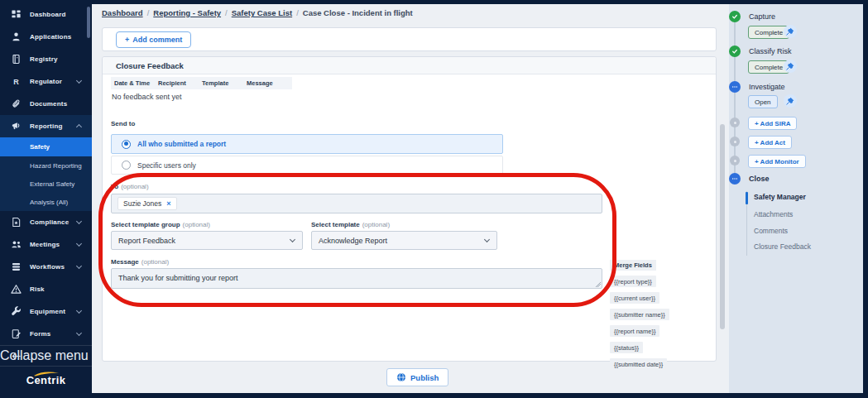  What do you see at coordinates (357, 13) in the screenshot?
I see `breadcrumb-current-page: Case Close - Incident in flight` at bounding box center [357, 13].